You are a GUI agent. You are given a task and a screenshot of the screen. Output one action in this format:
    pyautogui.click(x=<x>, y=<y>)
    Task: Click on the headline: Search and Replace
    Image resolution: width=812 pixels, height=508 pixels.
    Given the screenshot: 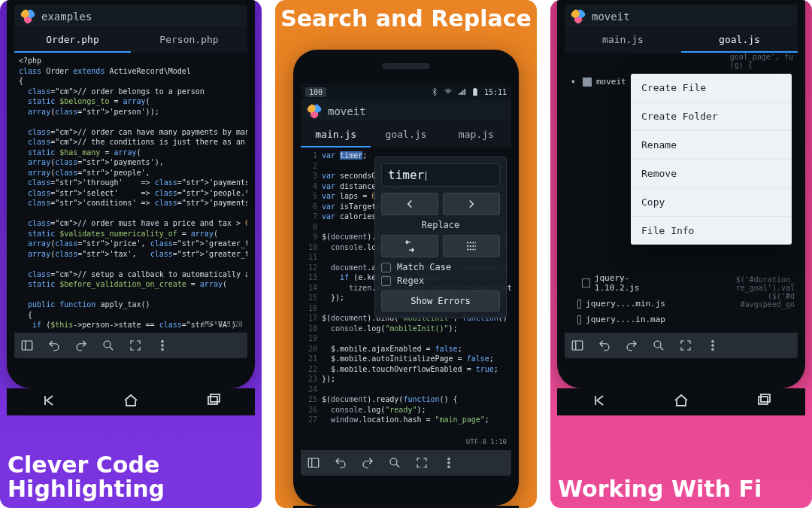 What is the action you would take?
    pyautogui.click(x=406, y=18)
    